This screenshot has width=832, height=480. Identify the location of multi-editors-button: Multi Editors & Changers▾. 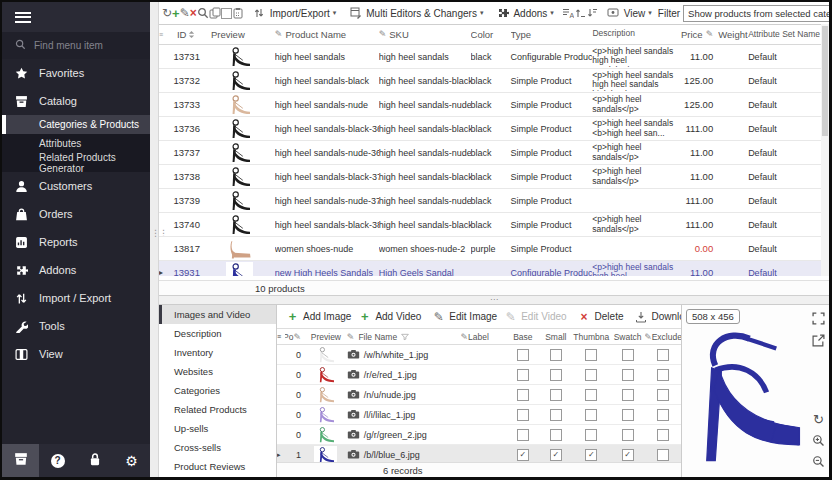
(416, 13).